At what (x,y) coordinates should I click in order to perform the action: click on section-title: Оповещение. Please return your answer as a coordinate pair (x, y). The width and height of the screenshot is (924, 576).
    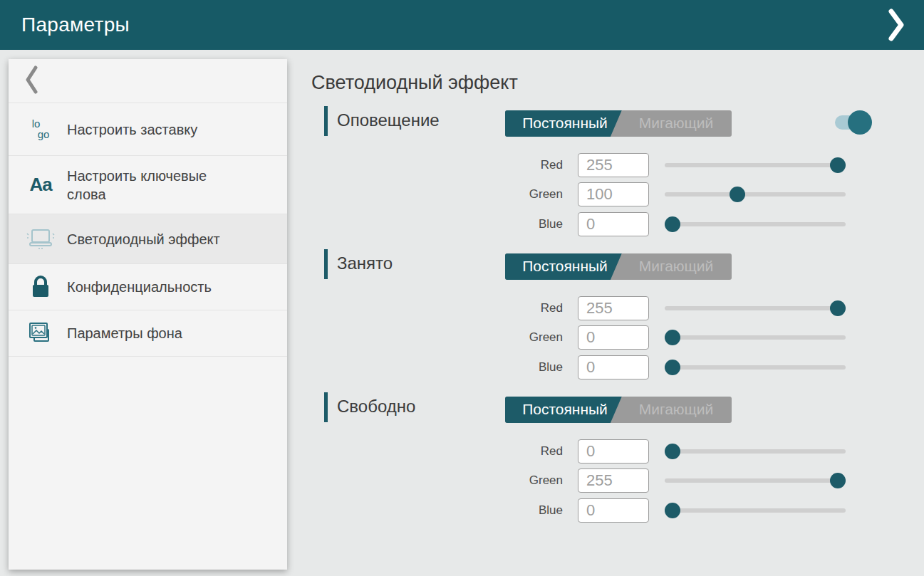
    Looking at the image, I should click on (388, 120).